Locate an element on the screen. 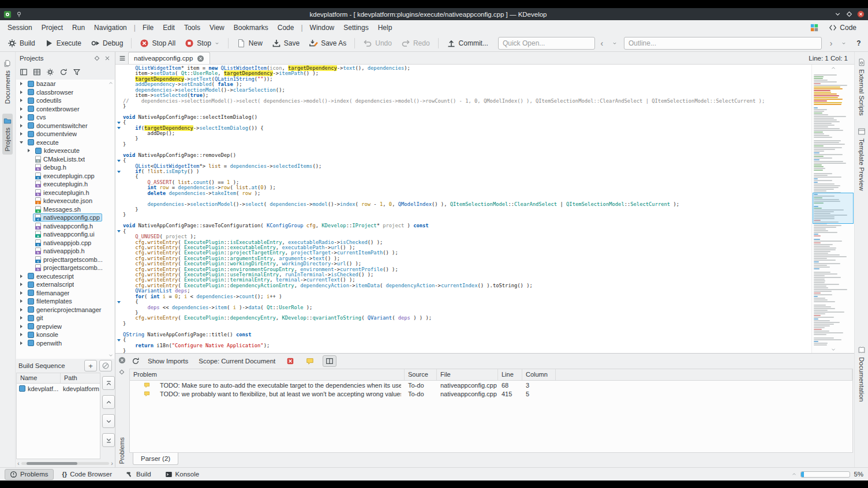  tree-item-codeutils: codeutils is located at coordinates (65, 100).